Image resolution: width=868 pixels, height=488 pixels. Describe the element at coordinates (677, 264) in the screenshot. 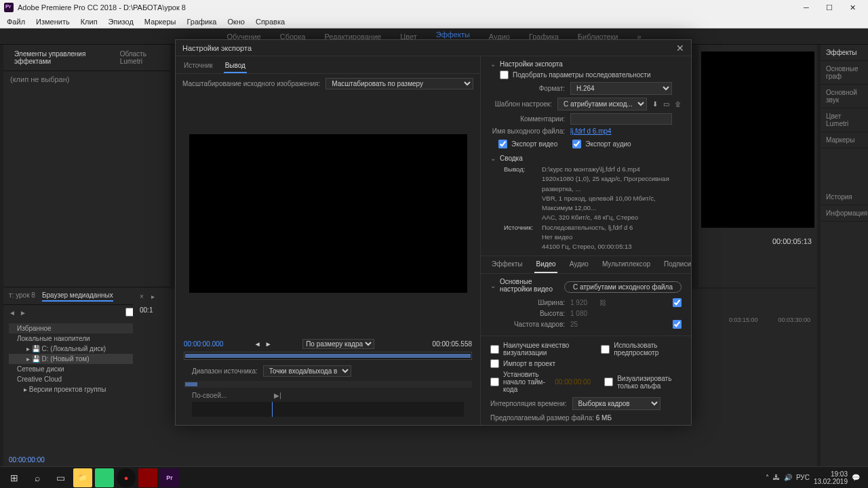

I see `vstab-captions: Подписи` at that location.